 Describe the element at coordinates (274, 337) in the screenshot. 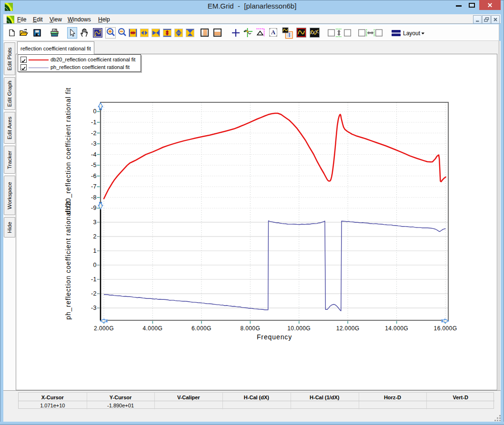

I see `svg-text: Frequency` at that location.